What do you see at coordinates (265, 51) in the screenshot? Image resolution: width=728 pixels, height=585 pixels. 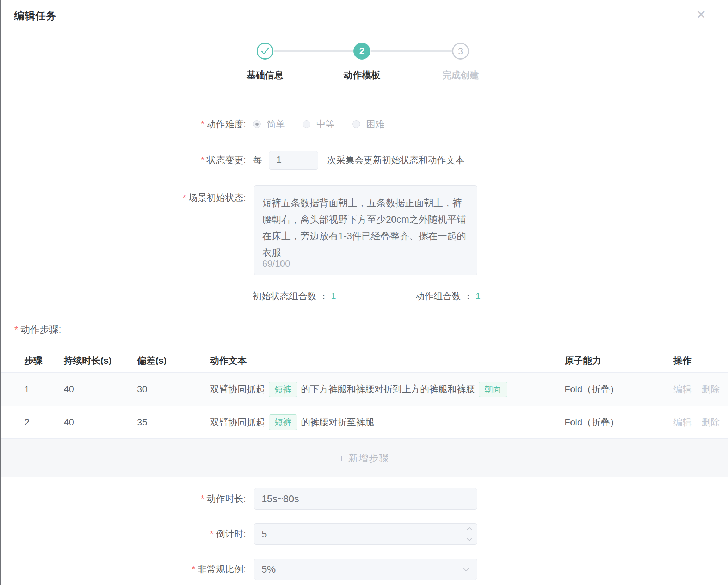 I see `check-icon` at bounding box center [265, 51].